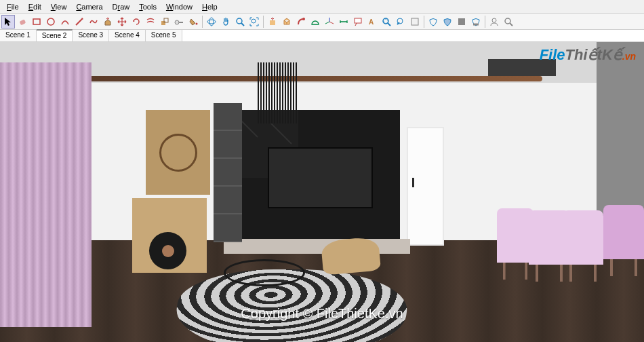 The width and height of the screenshot is (644, 342). What do you see at coordinates (108, 22) in the screenshot?
I see `push-pull-tool` at bounding box center [108, 22].